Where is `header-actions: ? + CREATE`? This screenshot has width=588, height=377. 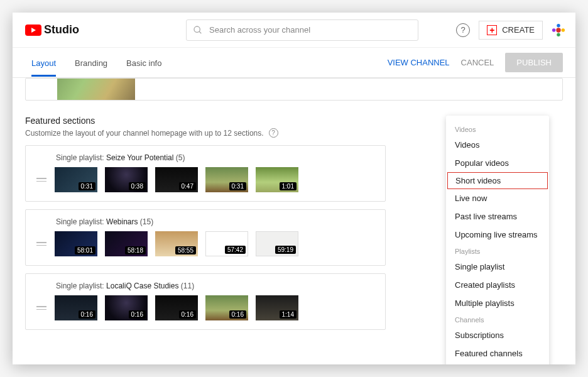 header-actions: ? + CREATE is located at coordinates (511, 30).